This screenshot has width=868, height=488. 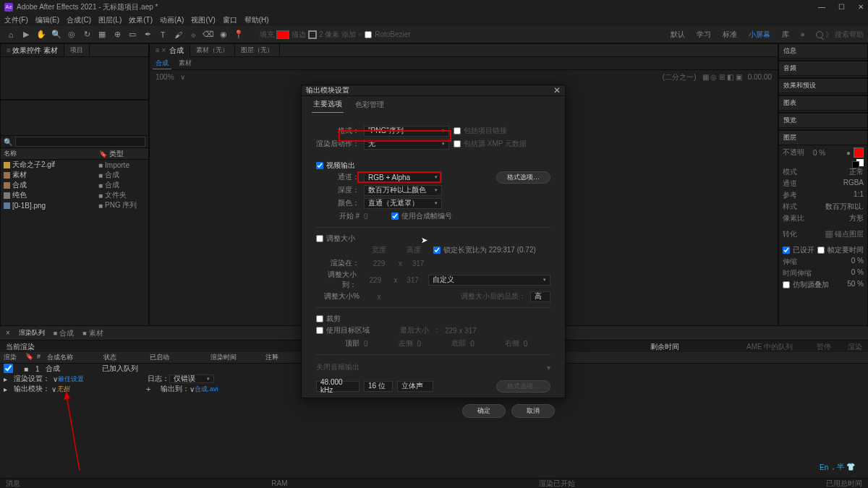 I want to click on project-filter-input, so click(x=80, y=142).